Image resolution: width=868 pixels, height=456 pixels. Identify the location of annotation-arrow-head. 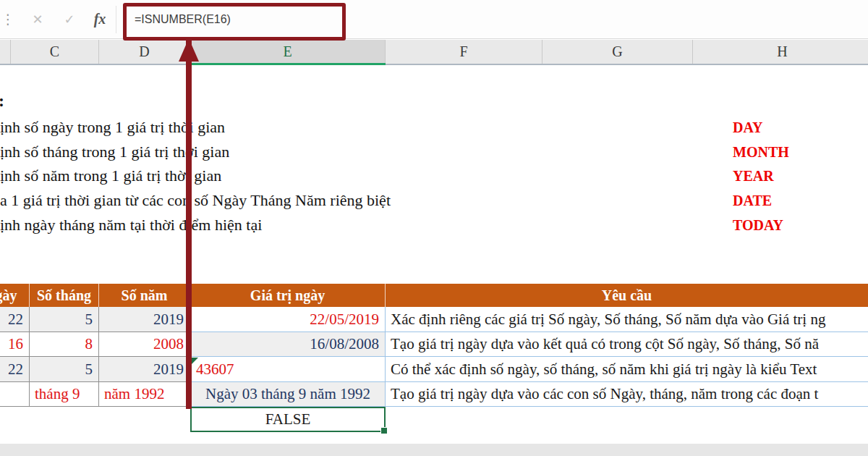
(189, 50).